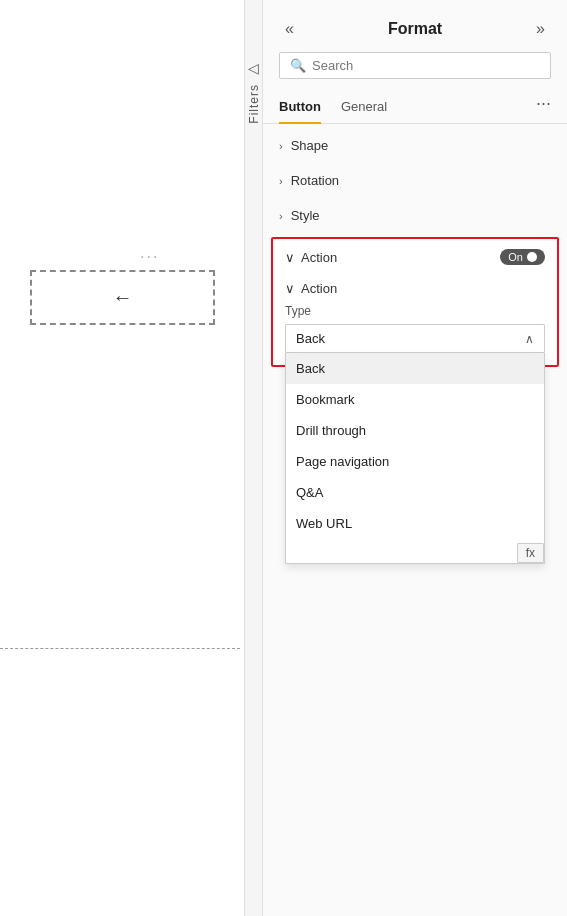  Describe the element at coordinates (415, 257) in the screenshot. I see `action-section-header: ∨ Action On` at that location.